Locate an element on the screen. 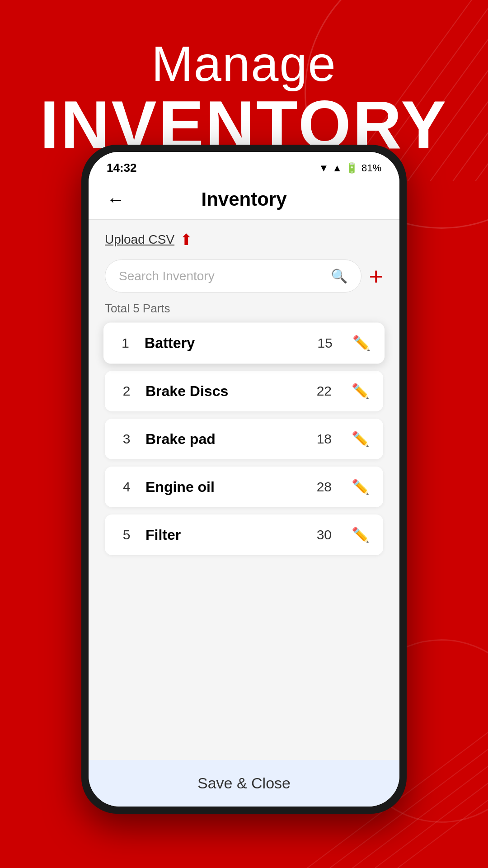 Image resolution: width=488 pixels, height=868 pixels. item-count: 18 is located at coordinates (324, 439).